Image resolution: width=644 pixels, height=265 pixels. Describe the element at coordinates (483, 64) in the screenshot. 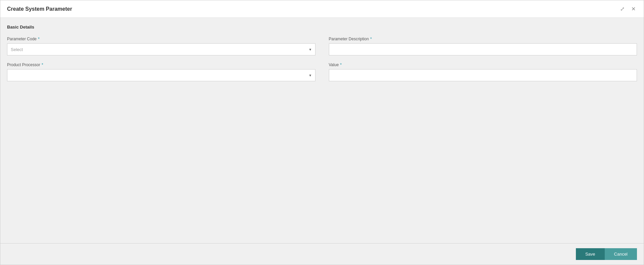

I see `value-label: Value *` at that location.